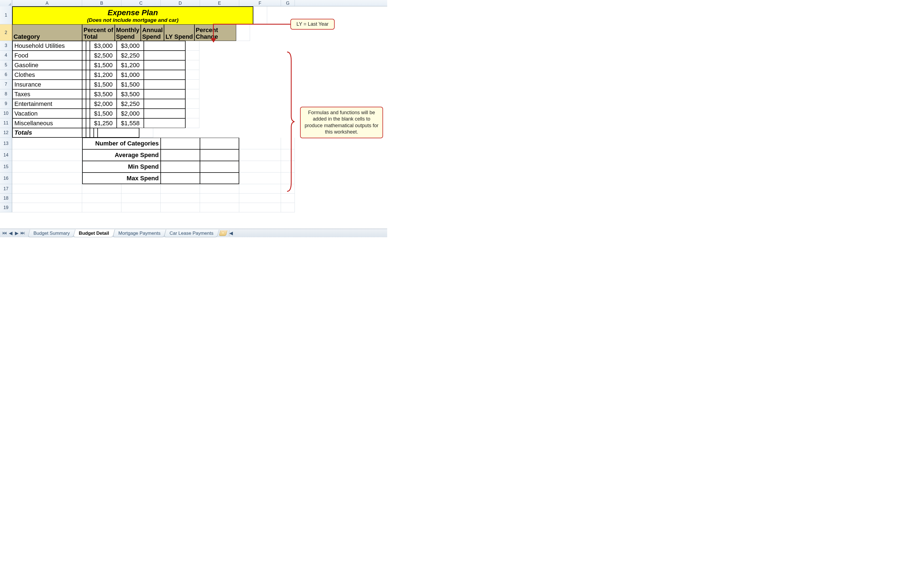 This screenshot has width=924, height=566. I want to click on cell-C7, so click(88, 84).